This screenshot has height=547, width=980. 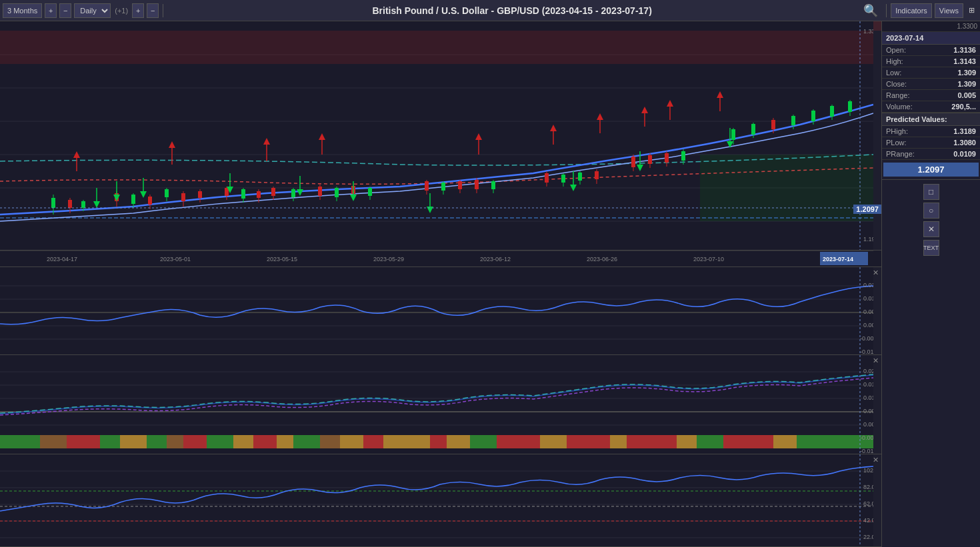 I want to click on svg-text: 82.0, so click(x=868, y=487).